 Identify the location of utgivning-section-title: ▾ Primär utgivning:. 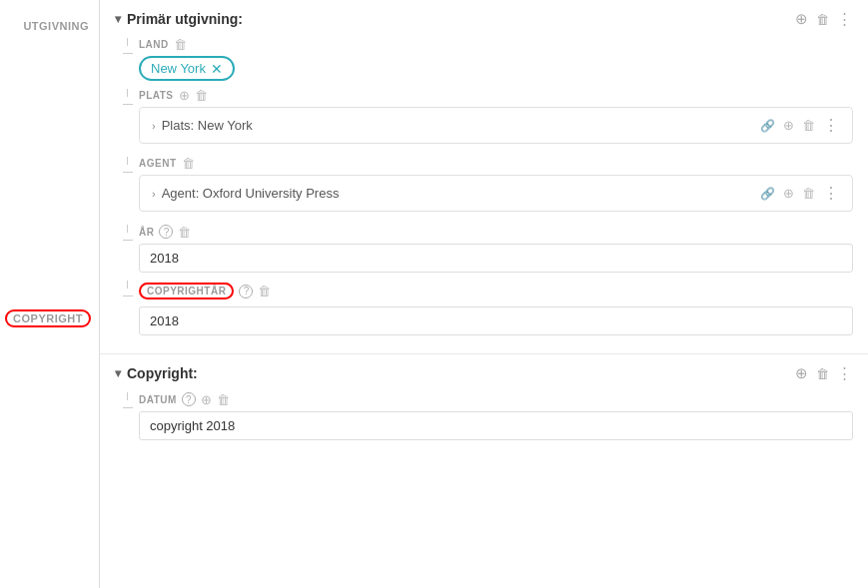
(179, 19).